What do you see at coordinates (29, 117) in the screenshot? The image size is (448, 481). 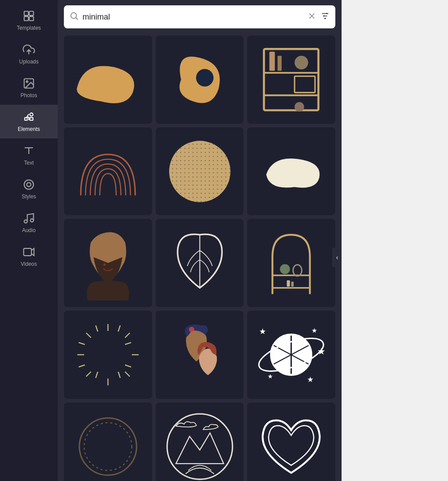 I see `elements-icon` at bounding box center [29, 117].